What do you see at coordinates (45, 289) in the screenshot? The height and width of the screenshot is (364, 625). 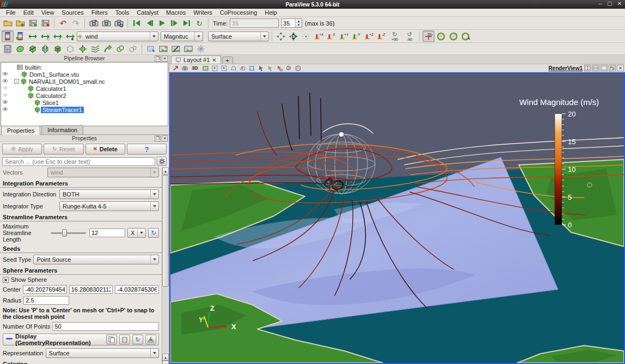 I see `center-x-input` at bounding box center [45, 289].